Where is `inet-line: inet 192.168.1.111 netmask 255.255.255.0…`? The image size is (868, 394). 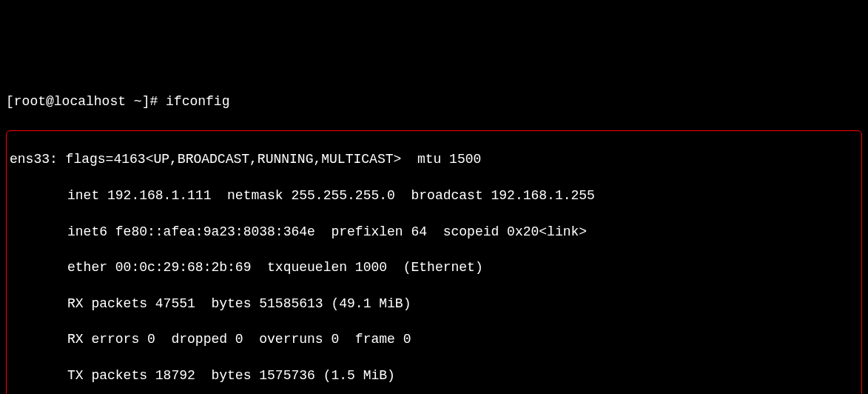 inet-line: inet 192.168.1.111 netmask 255.255.255.0… is located at coordinates (434, 196).